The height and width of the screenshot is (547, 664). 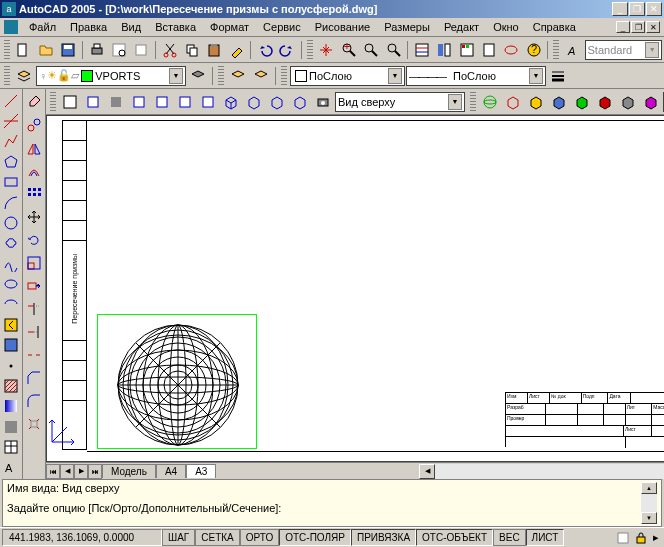 What do you see at coordinates (171, 471) in the screenshot?
I see `tab-a4: A4` at bounding box center [171, 471].